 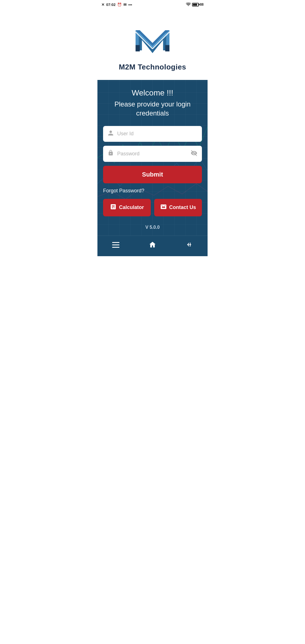 I want to click on userid-field, so click(x=157, y=134).